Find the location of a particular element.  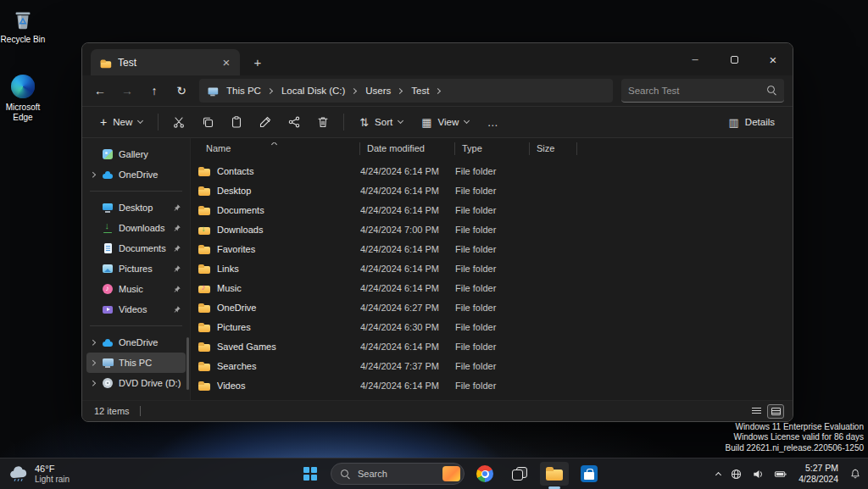

column-header-name: Name is located at coordinates (275, 149).